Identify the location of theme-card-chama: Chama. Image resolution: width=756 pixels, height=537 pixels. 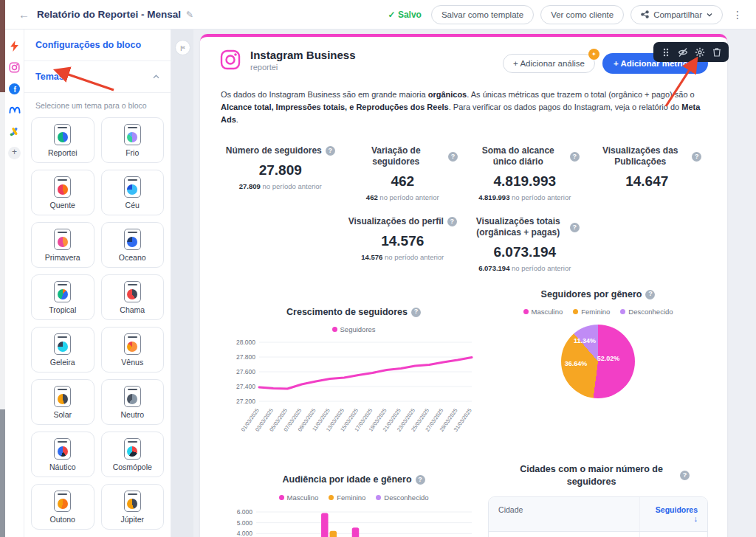
(133, 297).